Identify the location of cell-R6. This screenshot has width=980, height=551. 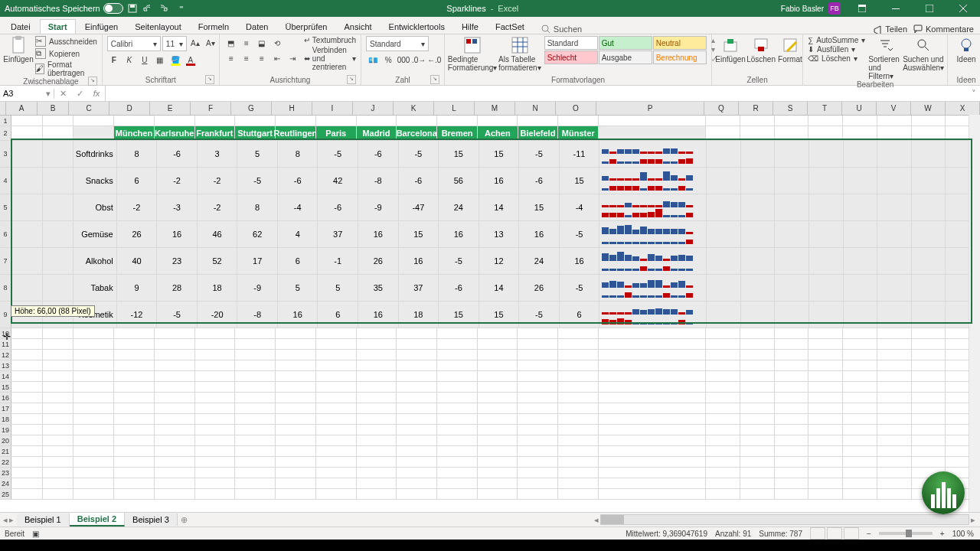
(758, 234).